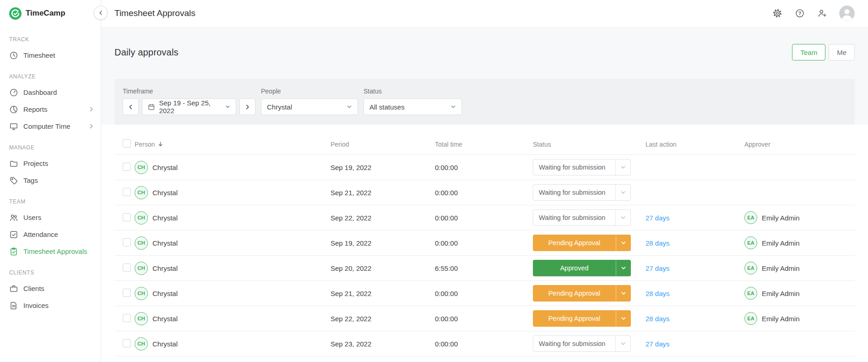 The image size is (868, 362). I want to click on sidebar-item-label: Clients, so click(34, 289).